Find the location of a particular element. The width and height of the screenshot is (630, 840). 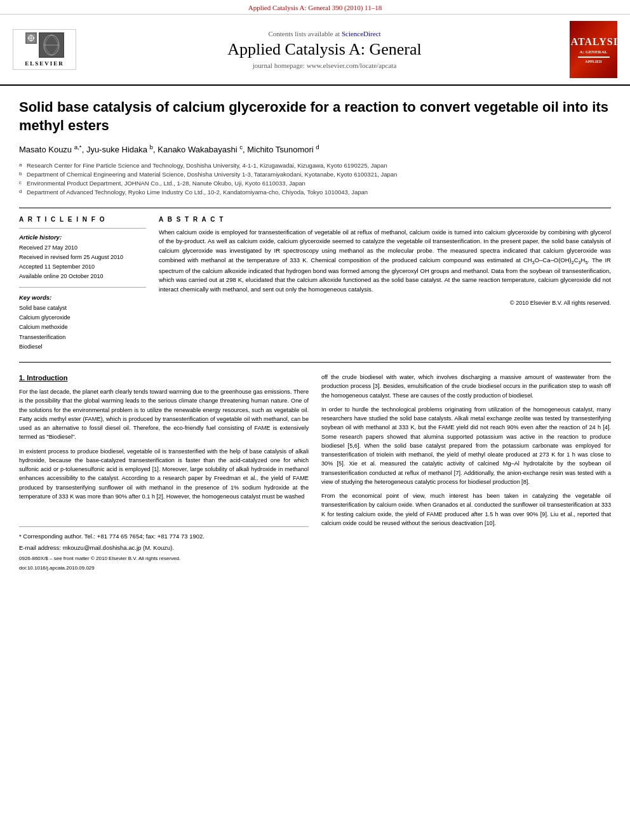

info-divider-top is located at coordinates (83, 229).